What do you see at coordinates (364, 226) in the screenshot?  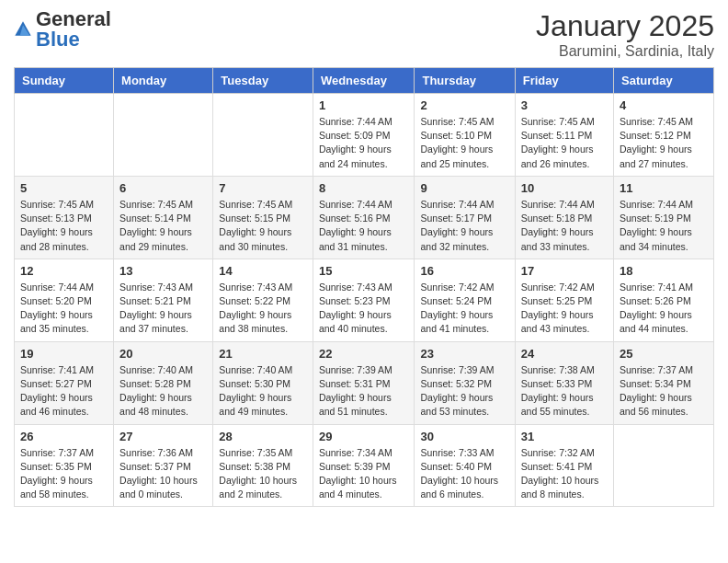 I see `day-info: Sunrise: 7:44 AM Sunset: 5:16 PM Dayligh…` at bounding box center [364, 226].